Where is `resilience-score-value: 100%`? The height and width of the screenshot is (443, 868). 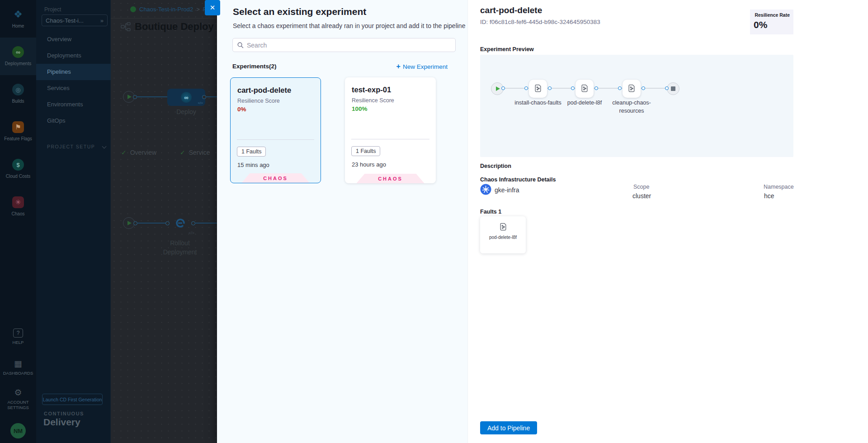
resilience-score-value: 100% is located at coordinates (391, 109).